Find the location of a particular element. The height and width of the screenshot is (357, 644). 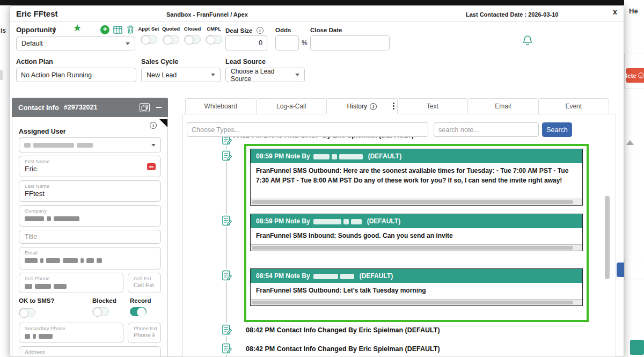

note-card: 08:54 PM Note By (DEFAULT) FranFunnel SM… is located at coordinates (416, 287).